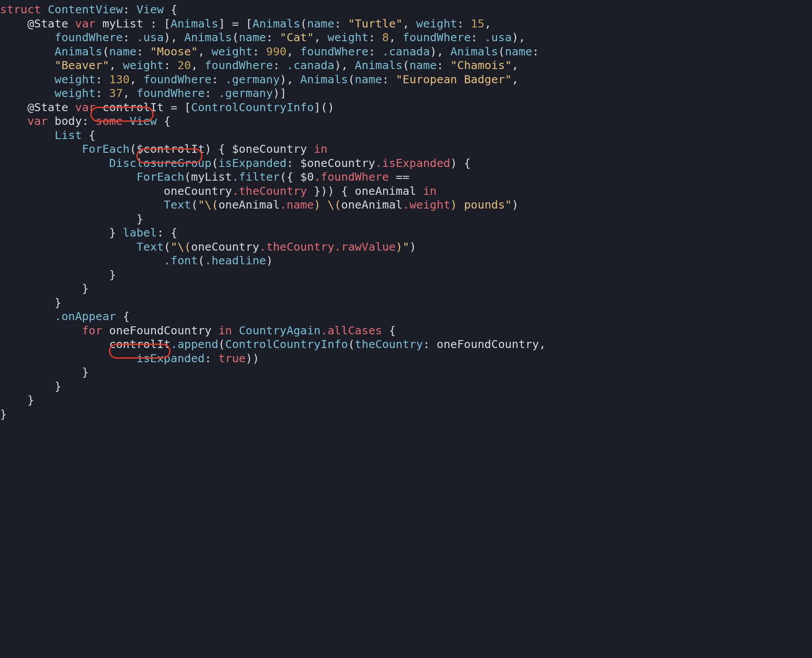  What do you see at coordinates (263, 37) in the screenshot?
I see `code-line: foundWhere: .usa), Animals(name: "Cat", …` at bounding box center [263, 37].